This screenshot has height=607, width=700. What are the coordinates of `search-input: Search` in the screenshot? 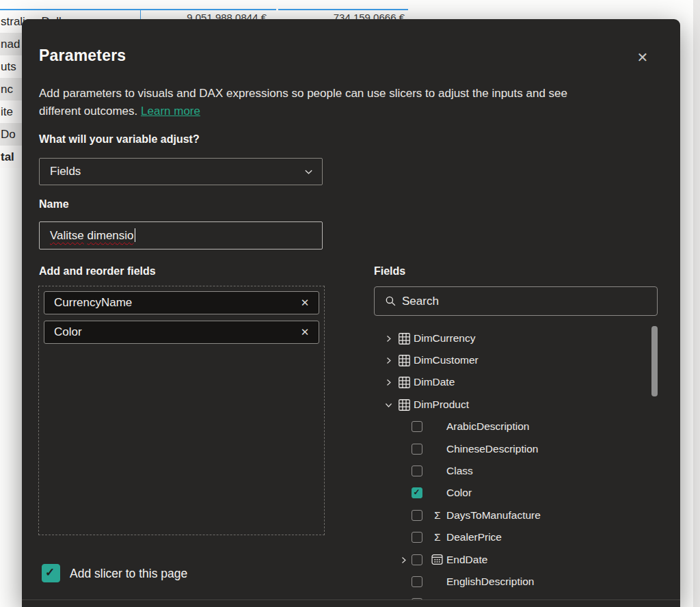 It's located at (515, 301).